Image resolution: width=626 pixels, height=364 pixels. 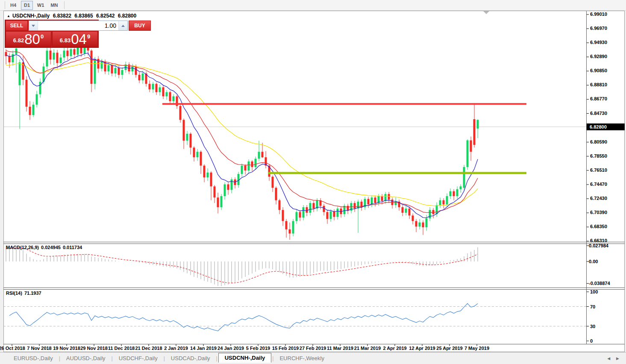 I want to click on buy-price-sup: 9, so click(x=89, y=37).